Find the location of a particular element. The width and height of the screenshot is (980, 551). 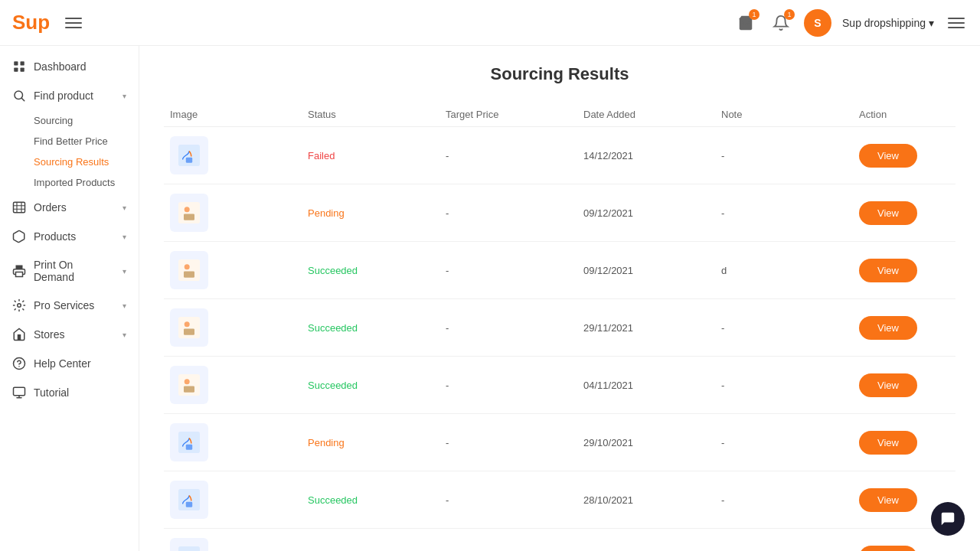

sidebar-item-label: Help Center is located at coordinates (63, 364).